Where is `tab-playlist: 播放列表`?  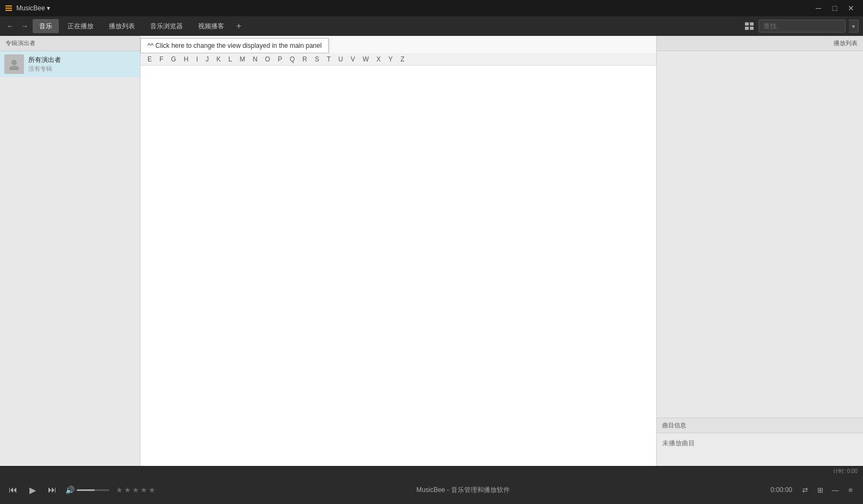 tab-playlist: 播放列表 is located at coordinates (122, 26).